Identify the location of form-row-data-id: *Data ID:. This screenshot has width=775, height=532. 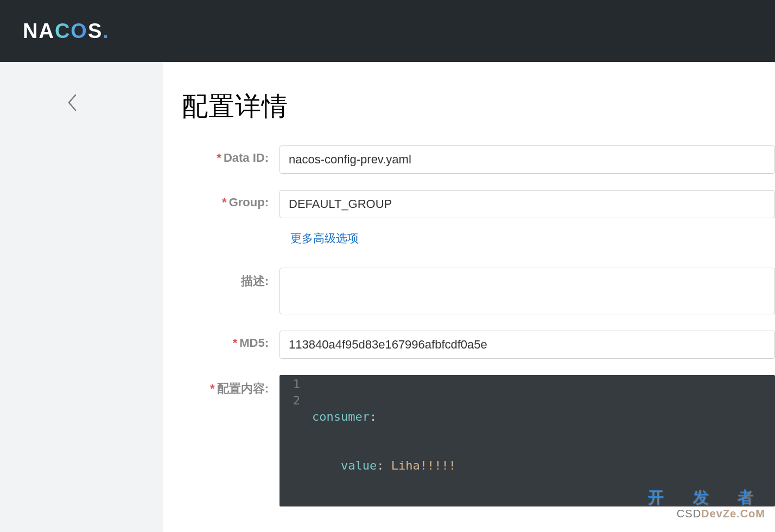
(479, 160).